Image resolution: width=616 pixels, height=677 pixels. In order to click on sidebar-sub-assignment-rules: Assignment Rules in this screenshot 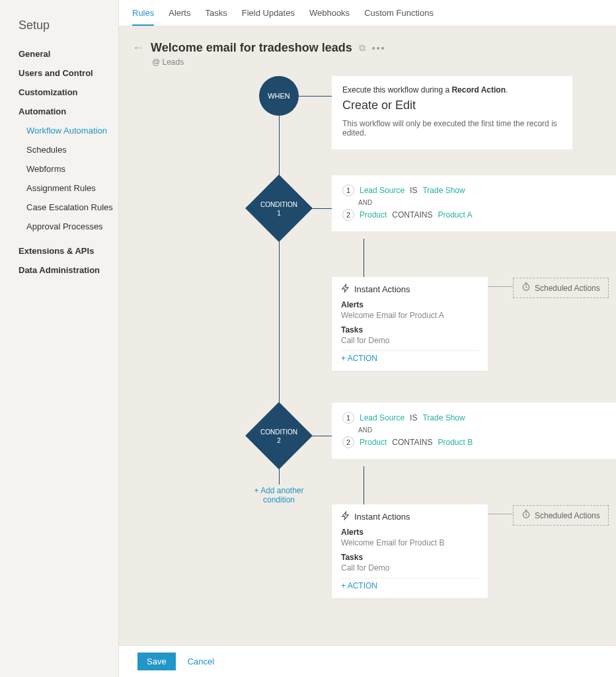, I will do `click(59, 188)`.